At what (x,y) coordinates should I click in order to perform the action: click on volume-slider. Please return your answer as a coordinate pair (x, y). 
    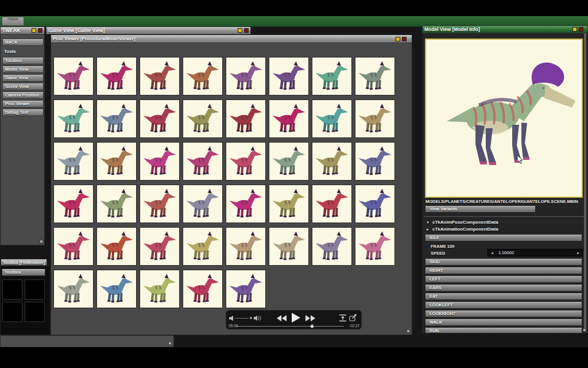
    Looking at the image, I should click on (242, 319).